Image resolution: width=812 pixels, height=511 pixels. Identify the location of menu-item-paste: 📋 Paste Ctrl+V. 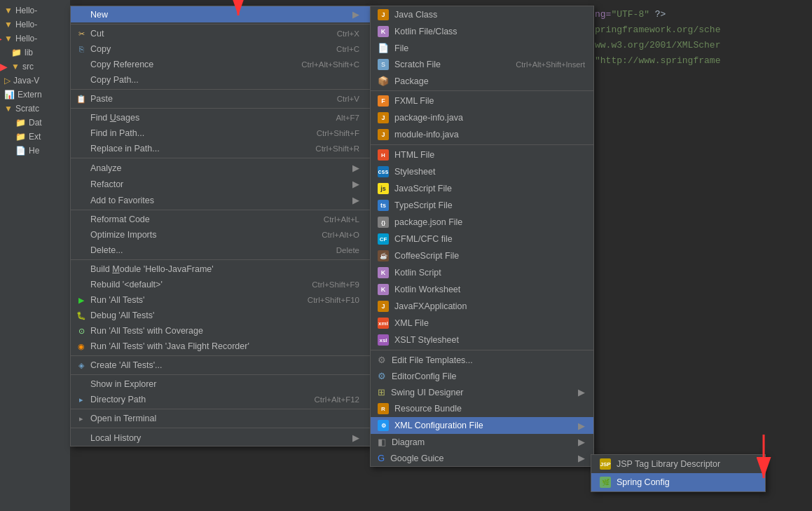
(221, 99).